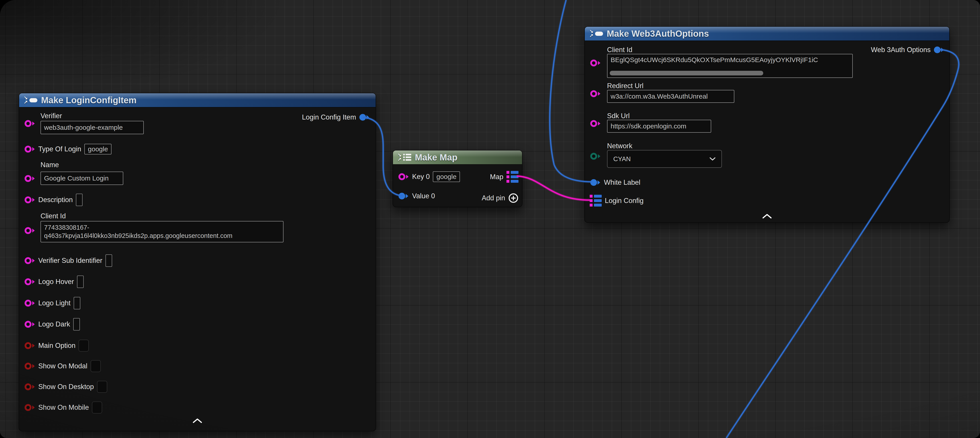  I want to click on pin-label-show-on-desktop: Show On Desktop, so click(66, 387).